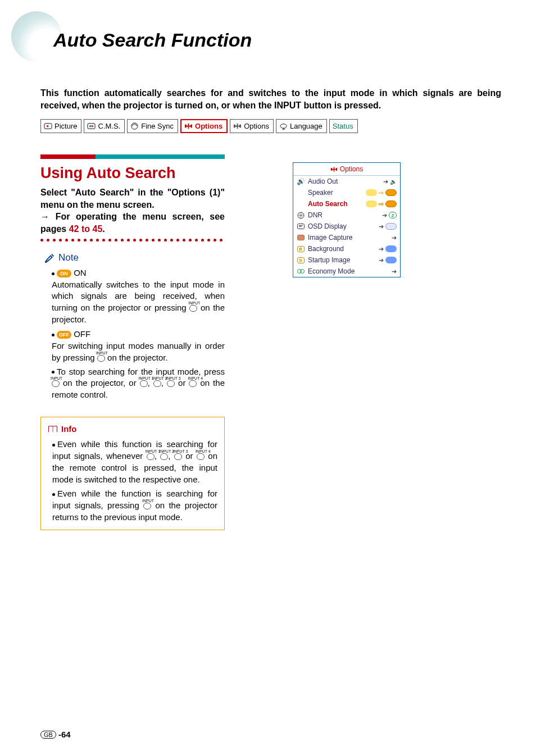 This screenshot has width=536, height=756. Describe the element at coordinates (133, 157) in the screenshot. I see `section-color-bar` at that location.